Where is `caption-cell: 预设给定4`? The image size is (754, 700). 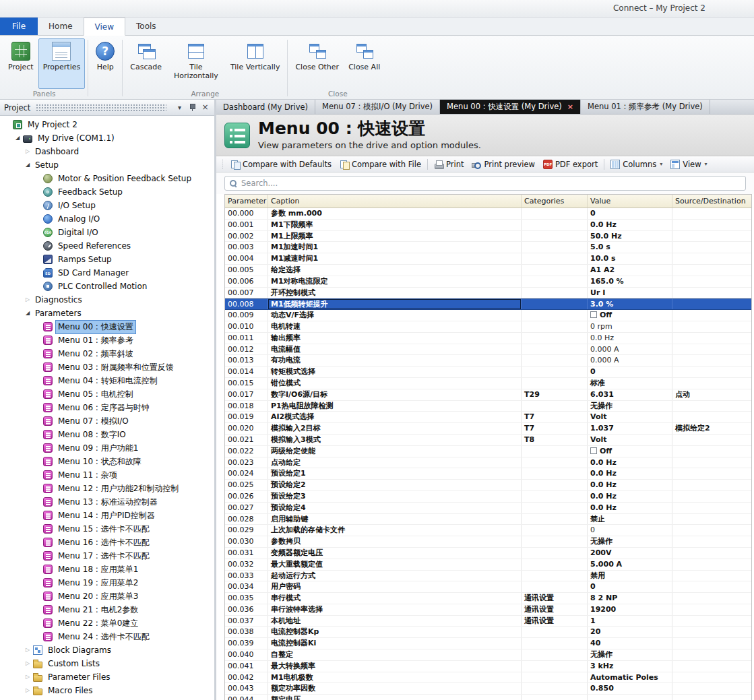 caption-cell: 预设给定4 is located at coordinates (395, 508).